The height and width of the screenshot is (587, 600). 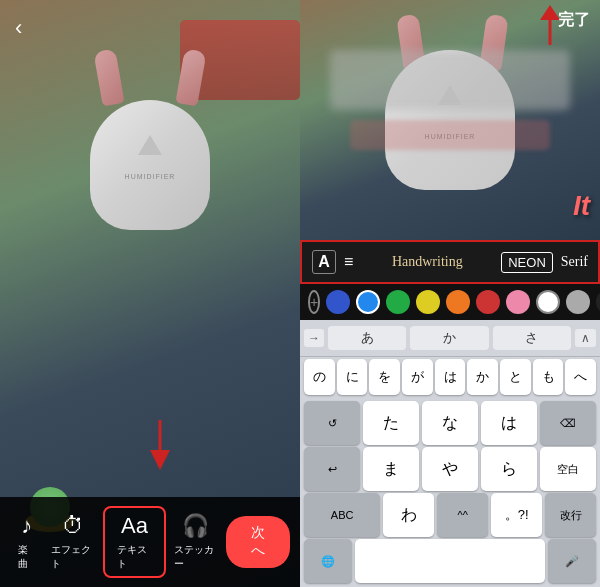 What do you see at coordinates (26, 526) in the screenshot?
I see `music-icon: ♪` at bounding box center [26, 526].